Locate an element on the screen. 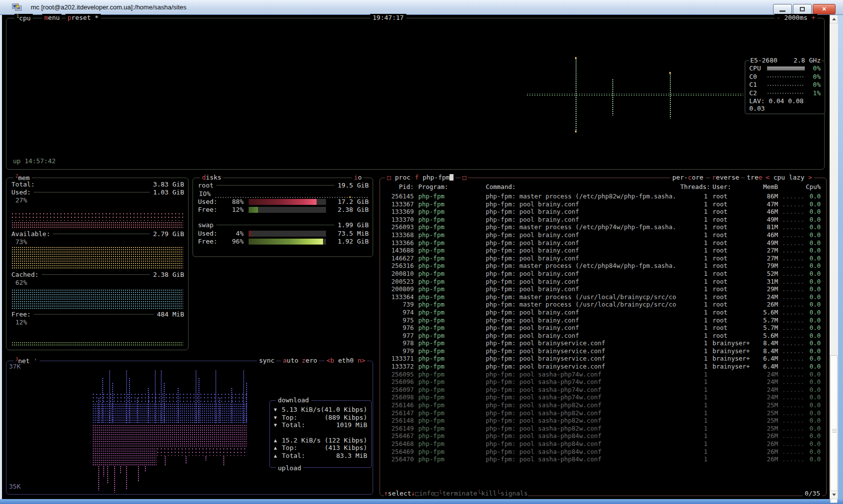 The image size is (843, 504). mem-cached-row: Cached:2.38 GiB is located at coordinates (97, 274).